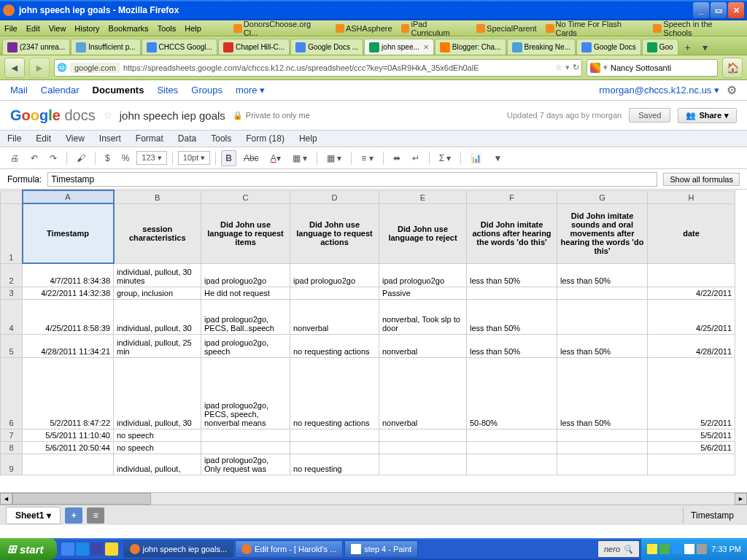 The width and height of the screenshot is (747, 560). Describe the element at coordinates (692, 435) in the screenshot. I see `cell: 5/5/2011` at that location.